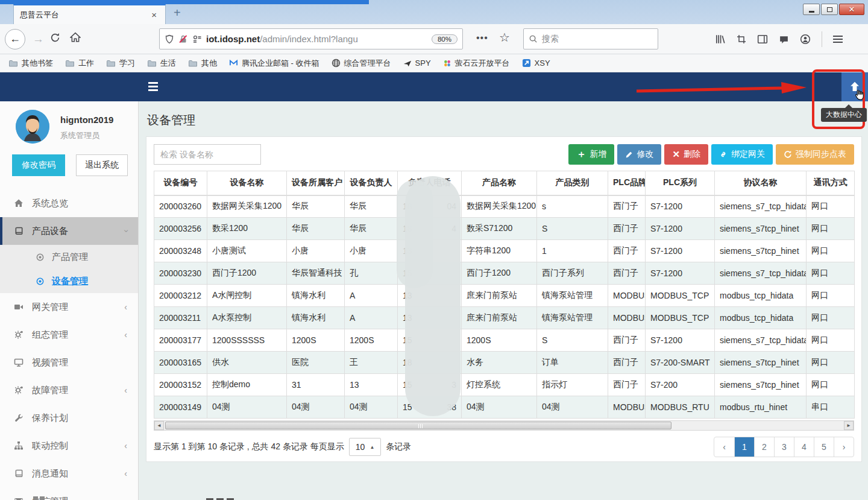  What do you see at coordinates (763, 39) in the screenshot?
I see `sidebars-icon` at bounding box center [763, 39].